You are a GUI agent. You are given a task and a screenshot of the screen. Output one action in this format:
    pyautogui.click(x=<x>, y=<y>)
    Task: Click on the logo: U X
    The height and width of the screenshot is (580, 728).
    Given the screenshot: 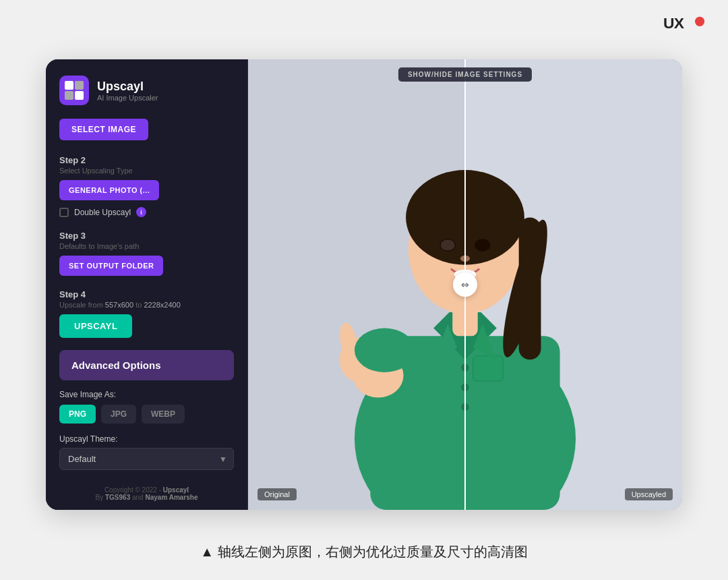 What is the action you would take?
    pyautogui.click(x=685, y=24)
    